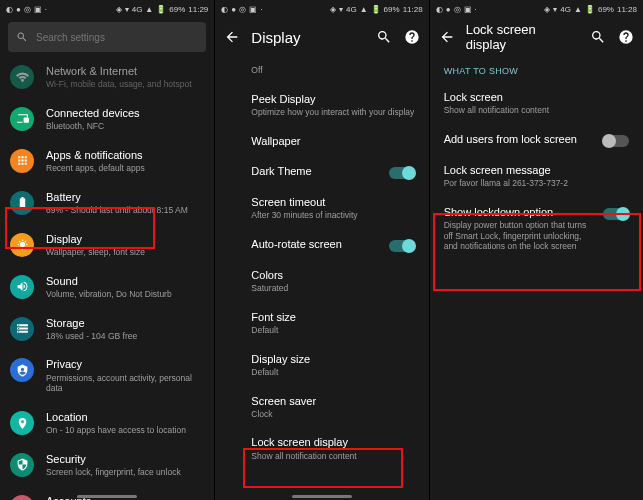 The image size is (643, 500). What do you see at coordinates (125, 323) in the screenshot?
I see `item-title: Storage` at bounding box center [125, 323].